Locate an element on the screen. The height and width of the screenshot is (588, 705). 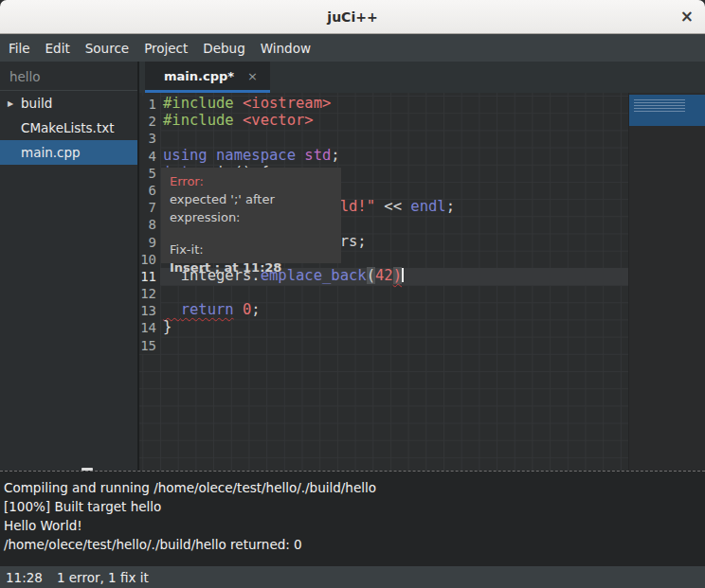
paned-grip-handle is located at coordinates (87, 470).